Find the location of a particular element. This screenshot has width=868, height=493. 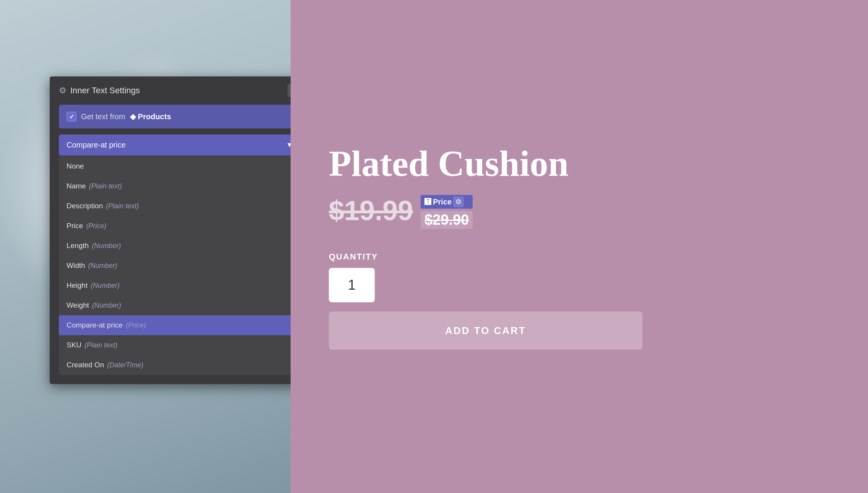

item-label: Name is located at coordinates (76, 186).